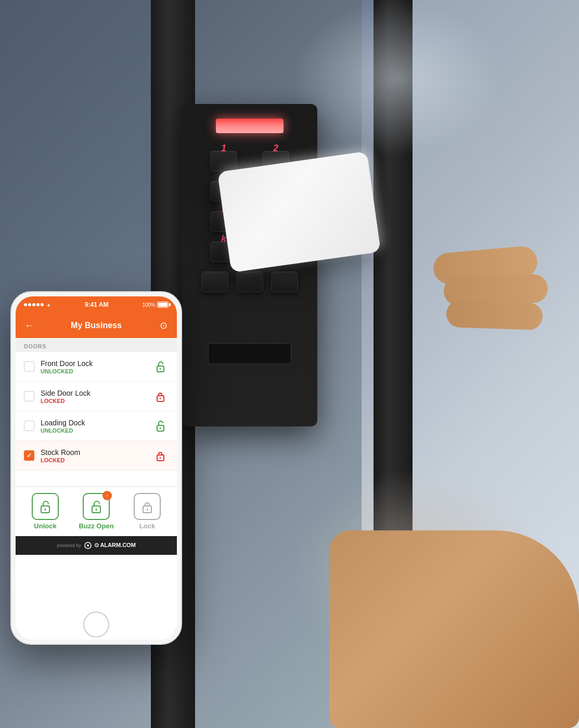 This screenshot has width=579, height=728. I want to click on door-icon-loading, so click(160, 426).